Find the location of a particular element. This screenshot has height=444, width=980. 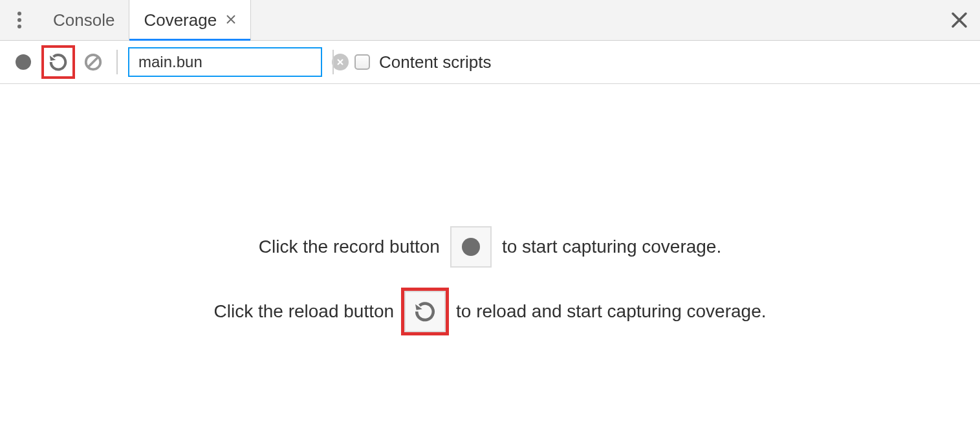

content-scripts-checkbox is located at coordinates (362, 62).